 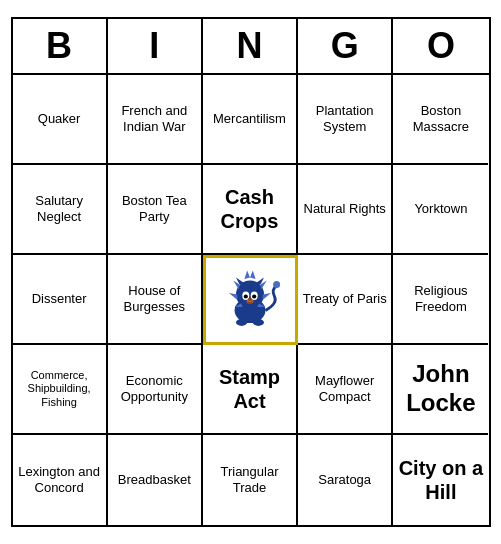 I want to click on cell-4-4: Mayflower Compact, so click(x=346, y=390).